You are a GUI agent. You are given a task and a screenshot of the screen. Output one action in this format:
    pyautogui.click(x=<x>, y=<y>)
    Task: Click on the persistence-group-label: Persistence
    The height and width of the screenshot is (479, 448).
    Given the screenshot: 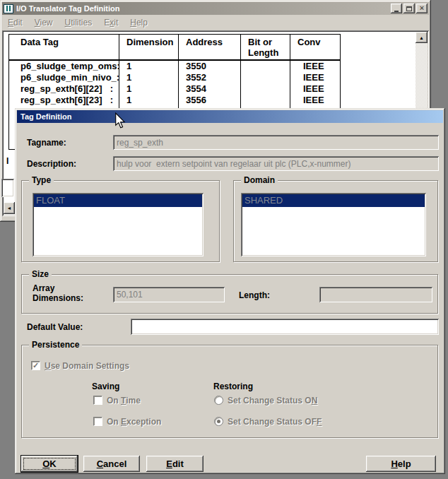 What is the action you would take?
    pyautogui.click(x=55, y=345)
    